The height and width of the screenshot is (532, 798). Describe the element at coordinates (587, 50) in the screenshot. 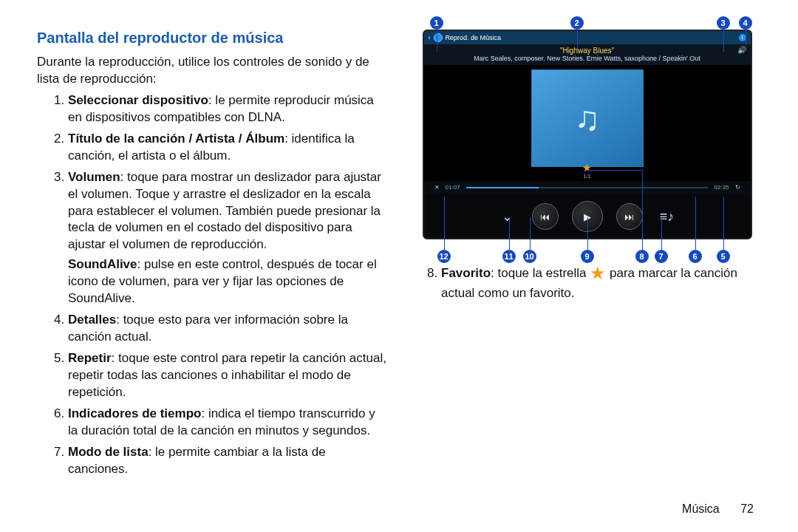

I see `song-title: "Highway Blues"` at that location.